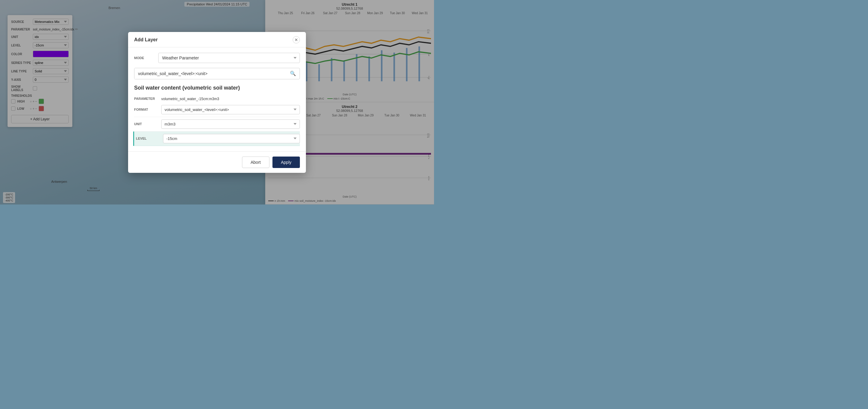 Image resolution: width=868 pixels, height=409 pixels. Describe the element at coordinates (148, 99) in the screenshot. I see `param-info-label: PARAMETER` at that location.